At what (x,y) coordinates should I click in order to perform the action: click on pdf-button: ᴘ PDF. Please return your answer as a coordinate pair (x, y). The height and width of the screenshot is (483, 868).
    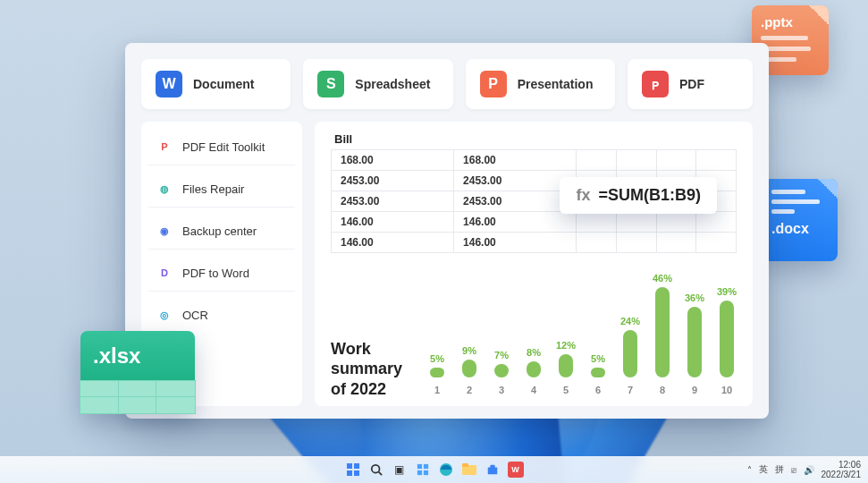
    Looking at the image, I should click on (690, 84).